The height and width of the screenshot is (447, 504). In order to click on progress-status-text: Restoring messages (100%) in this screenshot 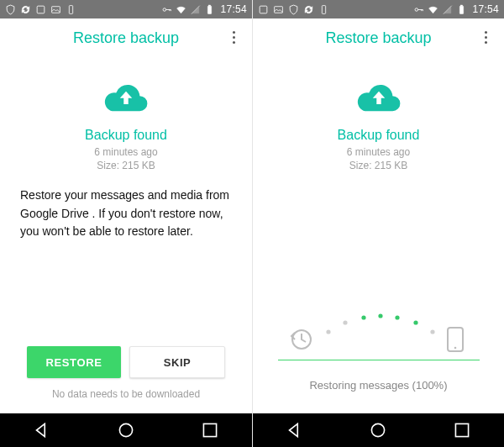, I will do `click(378, 385)`.